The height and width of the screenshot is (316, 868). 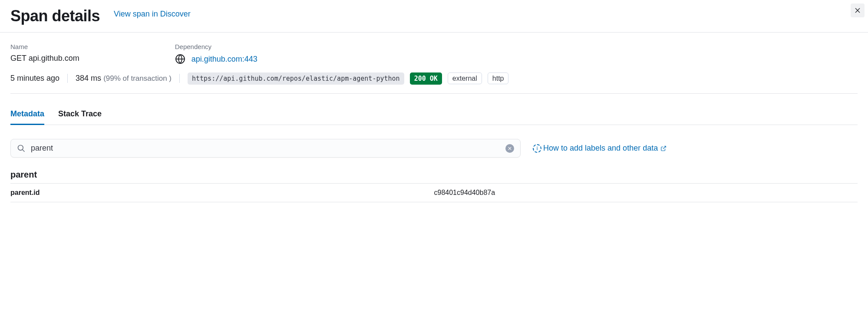 What do you see at coordinates (224, 59) in the screenshot?
I see `dependency-link: api.github.com:443` at bounding box center [224, 59].